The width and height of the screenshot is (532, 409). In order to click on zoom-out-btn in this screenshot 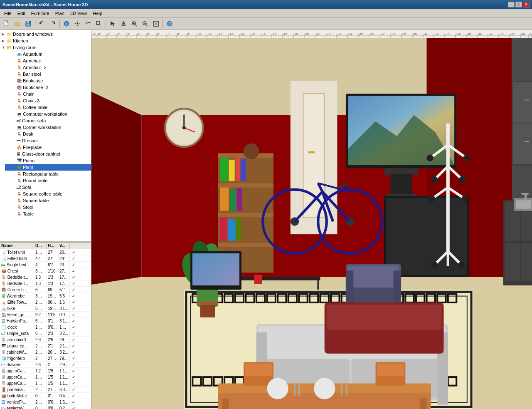, I will do `click(145, 24)`.